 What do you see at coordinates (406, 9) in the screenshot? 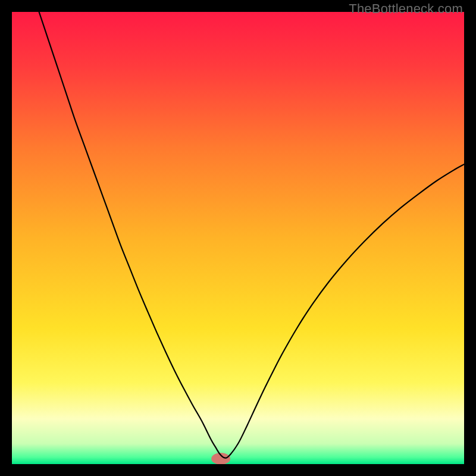
I see `watermark-text: TheBottleneck.com` at bounding box center [406, 9].